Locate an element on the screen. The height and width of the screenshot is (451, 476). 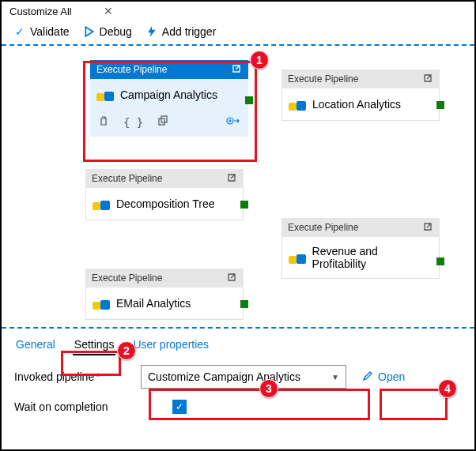
invoked-pipeline-label: Invoked pipeline* is located at coordinates (77, 377).